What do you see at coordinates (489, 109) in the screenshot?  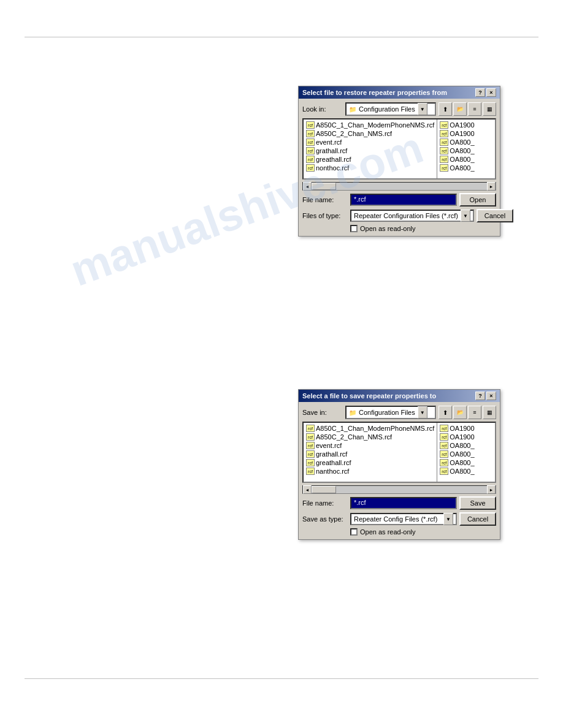 I see `view-details-btn: ▦` at bounding box center [489, 109].